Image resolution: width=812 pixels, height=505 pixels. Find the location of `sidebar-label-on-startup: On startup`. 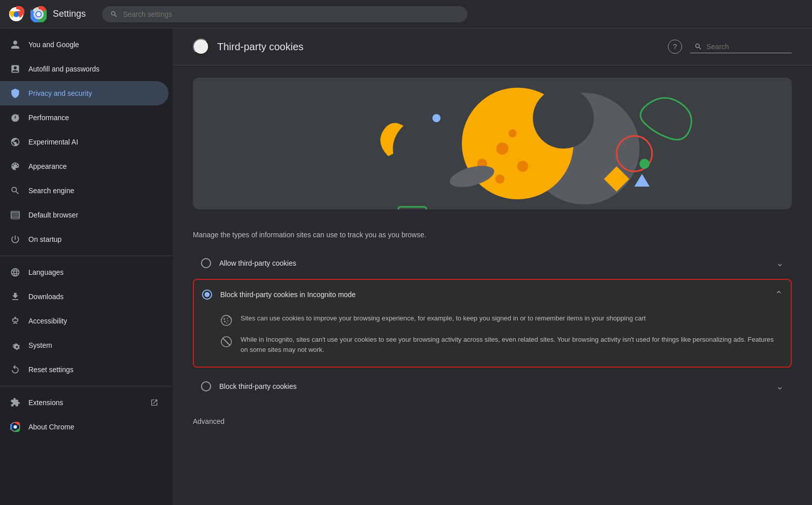

sidebar-label-on-startup: On startup is located at coordinates (93, 239).